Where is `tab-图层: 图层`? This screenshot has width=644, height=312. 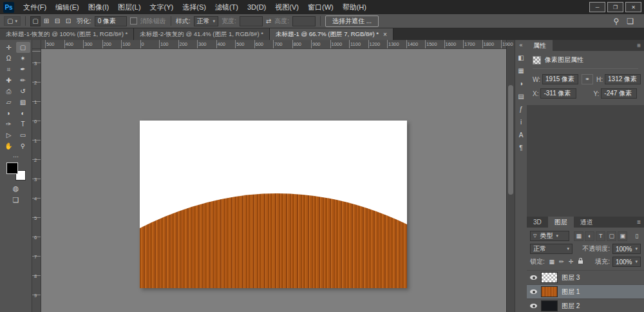
tab-图层: 图层 is located at coordinates (561, 222).